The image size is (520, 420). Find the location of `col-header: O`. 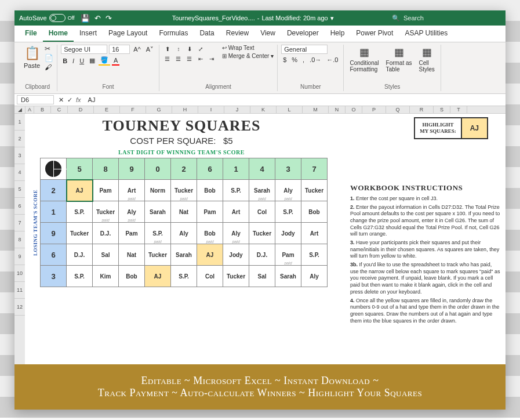

col-header: O is located at coordinates (354, 110).